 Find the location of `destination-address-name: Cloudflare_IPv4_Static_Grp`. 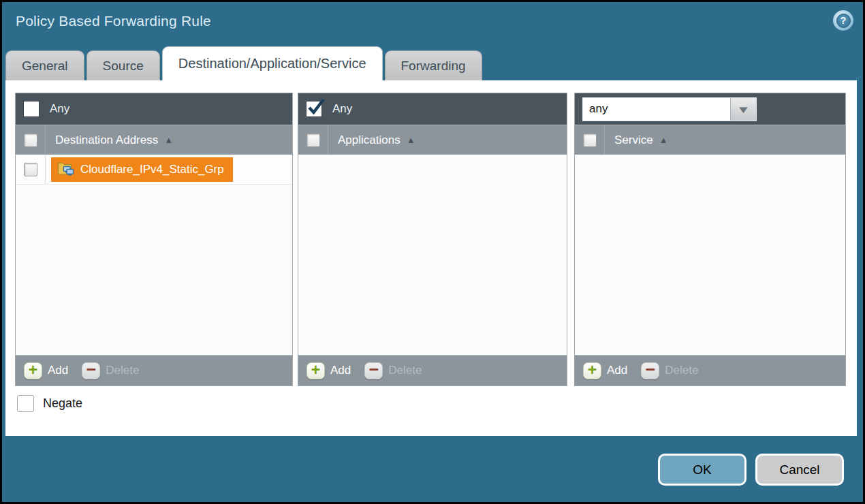

destination-address-name: Cloudflare_IPv4_Static_Grp is located at coordinates (153, 170).